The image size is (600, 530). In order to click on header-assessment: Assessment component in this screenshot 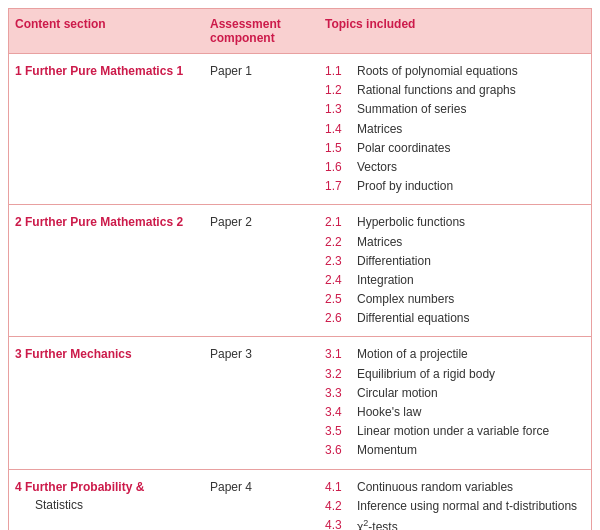, I will do `click(268, 31)`.